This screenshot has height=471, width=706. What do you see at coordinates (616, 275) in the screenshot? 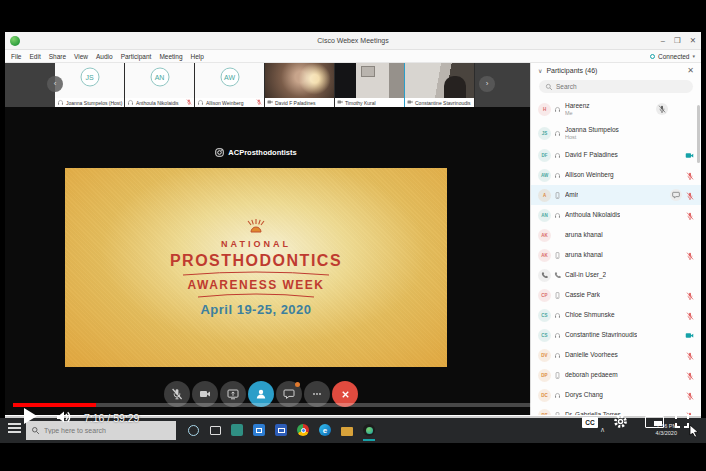
I see `participant-row: Call-in User_2` at bounding box center [616, 275].